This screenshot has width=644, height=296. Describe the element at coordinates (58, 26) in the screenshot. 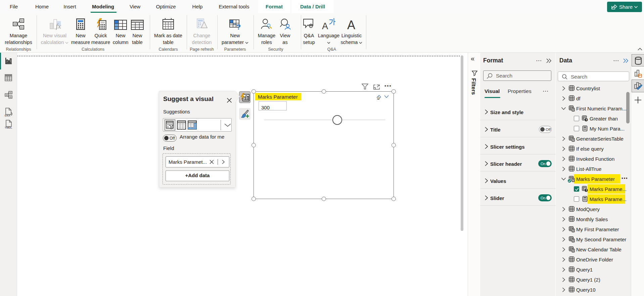

I see `svg-text: fx` at that location.